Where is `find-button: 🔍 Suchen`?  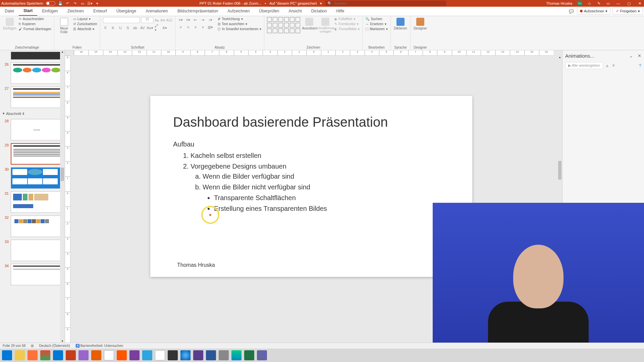 find-button: 🔍 Suchen is located at coordinates (376, 19).